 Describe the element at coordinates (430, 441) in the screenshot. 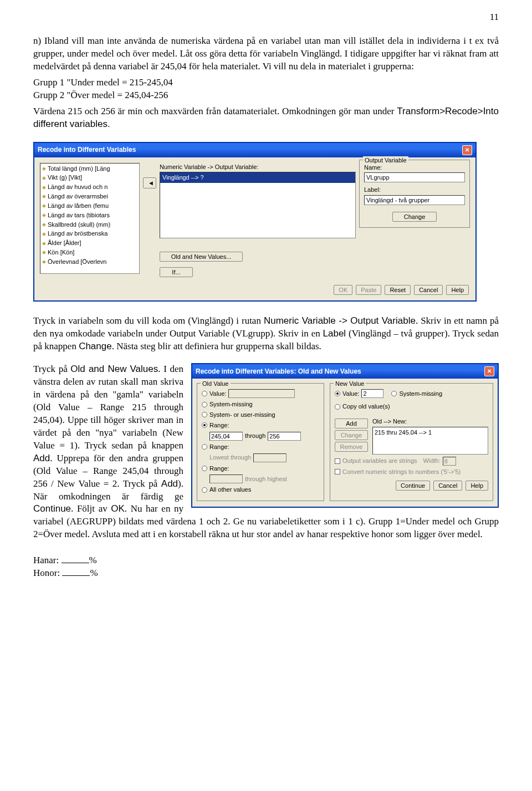

I see `oldnew-list: 215 thru 245.04 --> 1` at that location.